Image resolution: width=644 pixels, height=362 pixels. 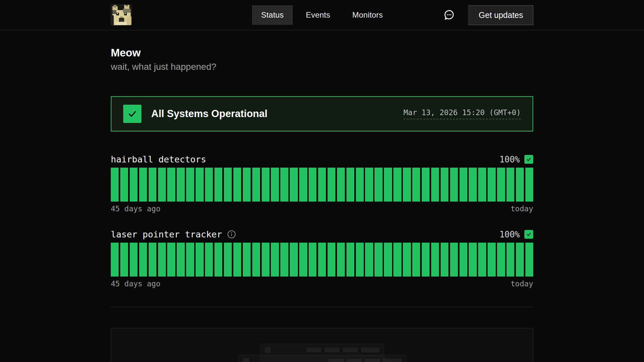 What do you see at coordinates (158, 159) in the screenshot?
I see `monitor-name: hairball detectors` at bounding box center [158, 159].